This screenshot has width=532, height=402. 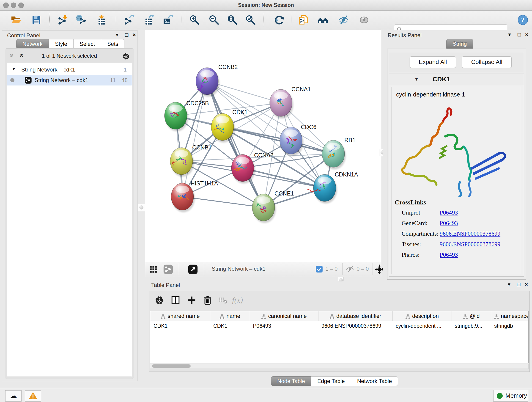 I want to click on open-file-icon, so click(x=16, y=20).